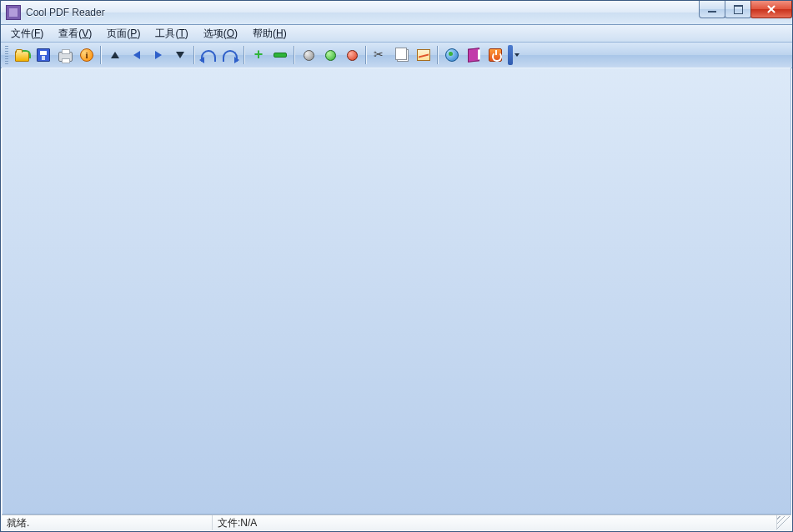 The width and height of the screenshot is (793, 532). I want to click on save-button, so click(43, 55).